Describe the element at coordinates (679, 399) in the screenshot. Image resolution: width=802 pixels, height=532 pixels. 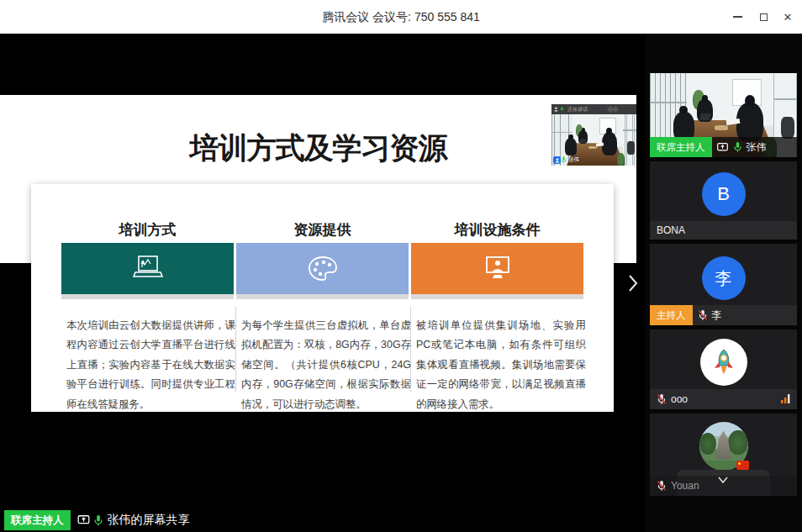
I see `participant-name: ooo` at that location.